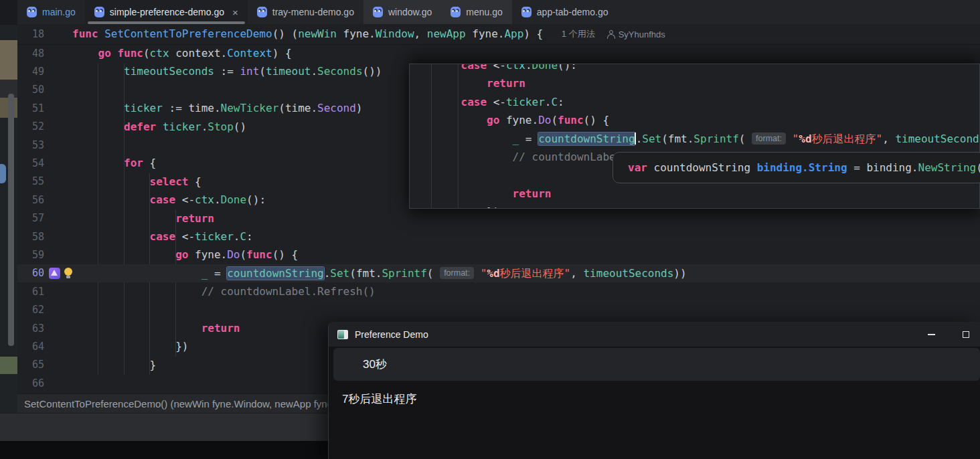  Describe the element at coordinates (31, 72) in the screenshot. I see `line-number: 49` at that location.